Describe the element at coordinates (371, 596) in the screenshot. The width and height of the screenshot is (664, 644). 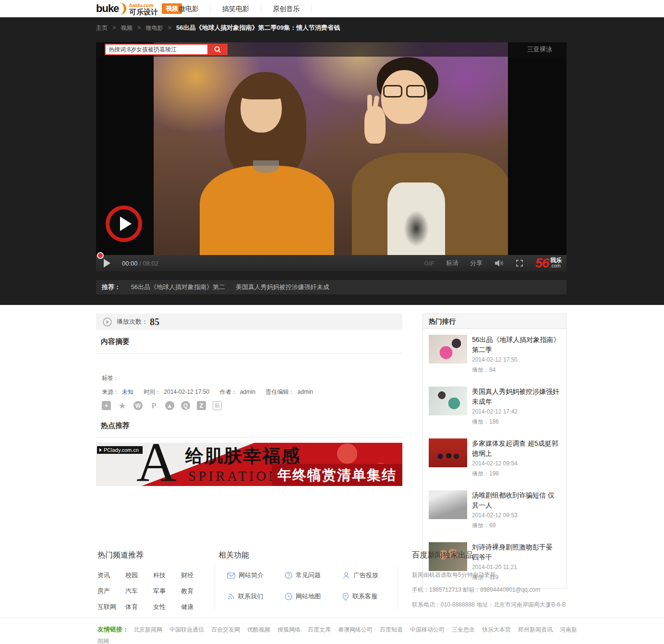
I see `func-customer-service: 联系客服` at that location.